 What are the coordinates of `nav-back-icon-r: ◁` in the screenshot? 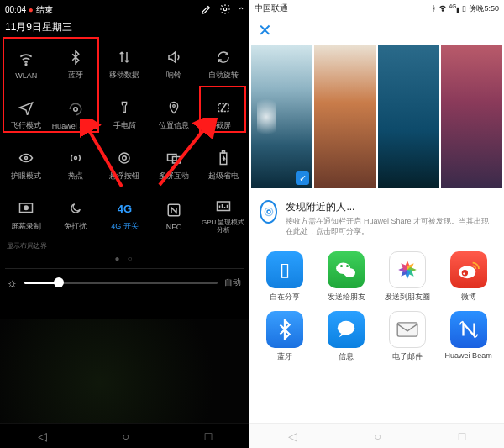 It's located at (292, 436).